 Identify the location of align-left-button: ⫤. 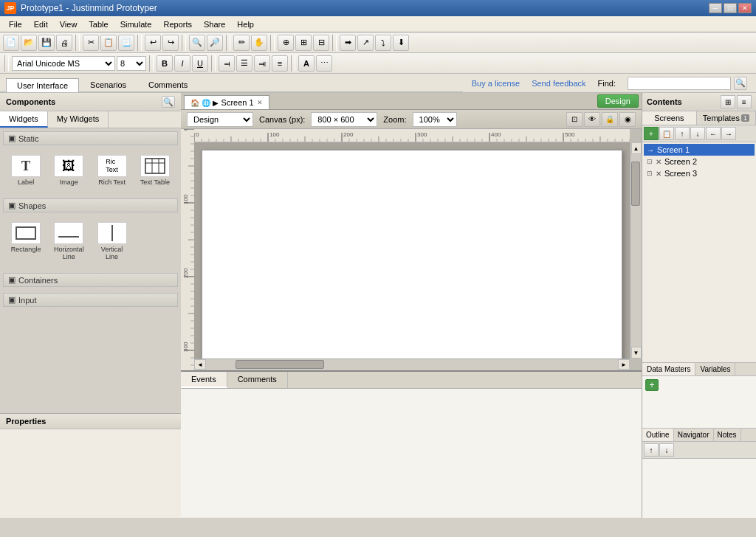
(227, 63).